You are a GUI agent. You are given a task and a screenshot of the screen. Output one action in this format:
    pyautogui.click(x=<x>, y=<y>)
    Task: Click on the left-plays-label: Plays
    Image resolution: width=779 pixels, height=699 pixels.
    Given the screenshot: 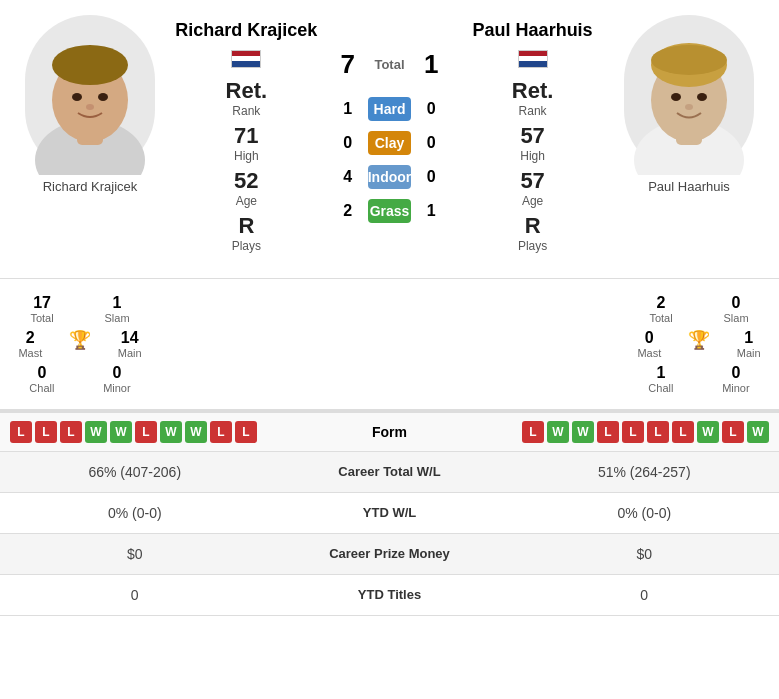 What is the action you would take?
    pyautogui.click(x=246, y=246)
    